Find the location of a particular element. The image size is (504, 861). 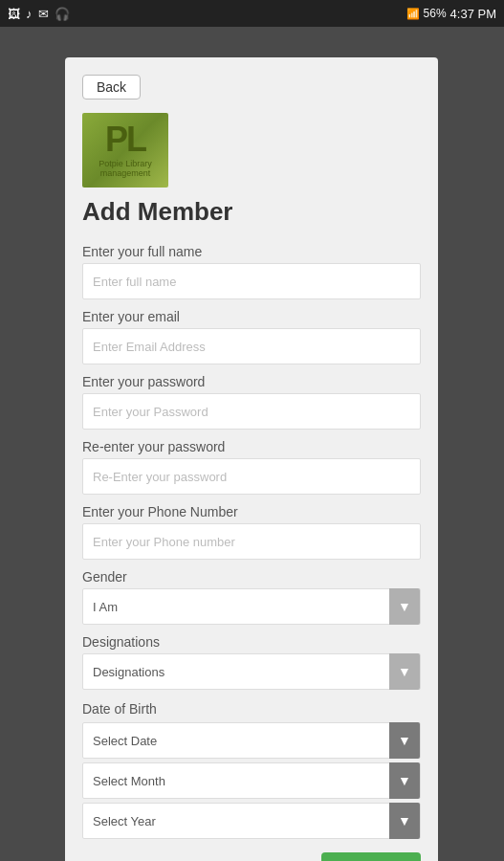

select-date-dropdown: Select Date ▼ is located at coordinates (252, 740).